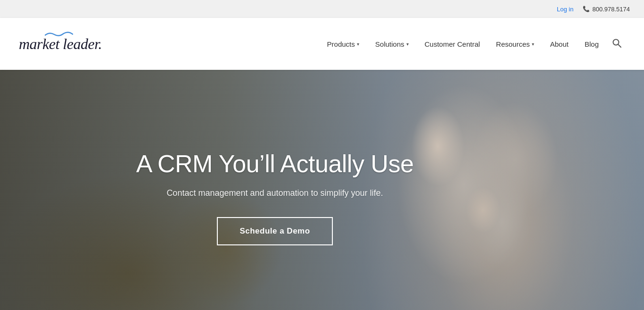  Describe the element at coordinates (453, 44) in the screenshot. I see `nav-customer-central: Customer Central` at that location.